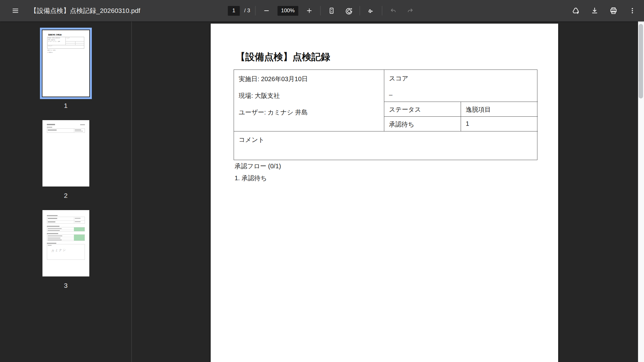 The image size is (644, 362). What do you see at coordinates (58, 250) in the screenshot?
I see `mini-signature: カミナシ` at bounding box center [58, 250].